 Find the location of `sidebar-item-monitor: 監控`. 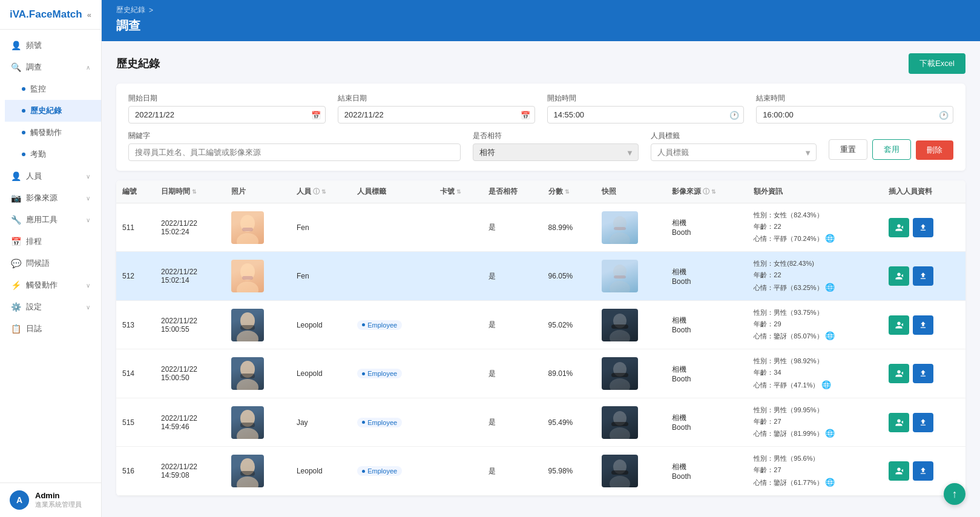

sidebar-item-monitor: 監控 is located at coordinates (53, 89).